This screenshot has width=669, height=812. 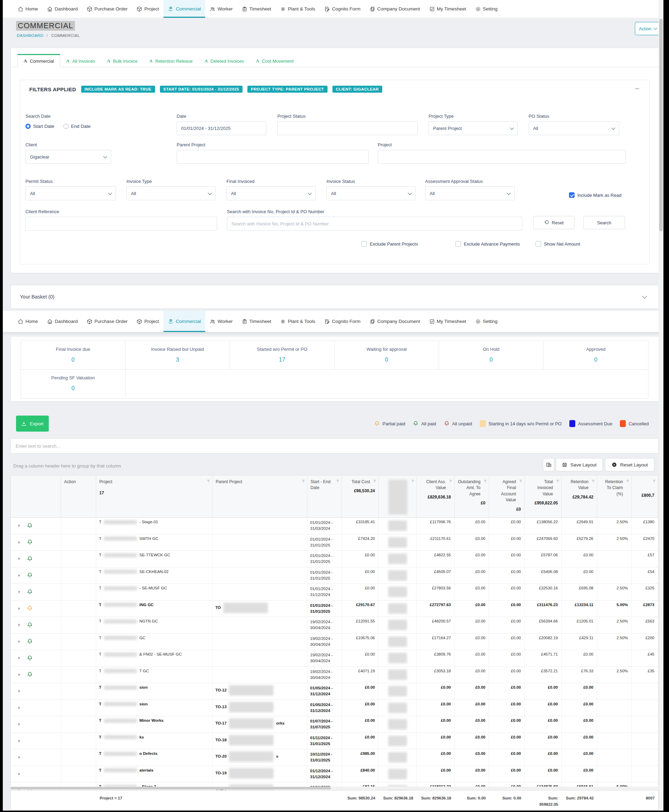 What do you see at coordinates (221, 321) in the screenshot?
I see `nav-item-worker: Worker` at bounding box center [221, 321].